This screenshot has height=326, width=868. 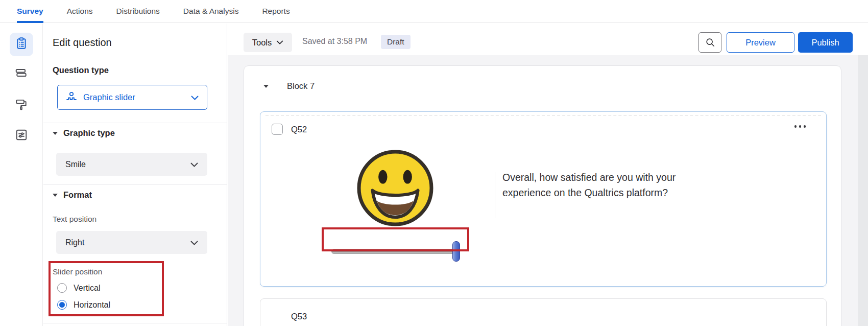 What do you see at coordinates (299, 130) in the screenshot?
I see `question-id: Q52` at bounding box center [299, 130].